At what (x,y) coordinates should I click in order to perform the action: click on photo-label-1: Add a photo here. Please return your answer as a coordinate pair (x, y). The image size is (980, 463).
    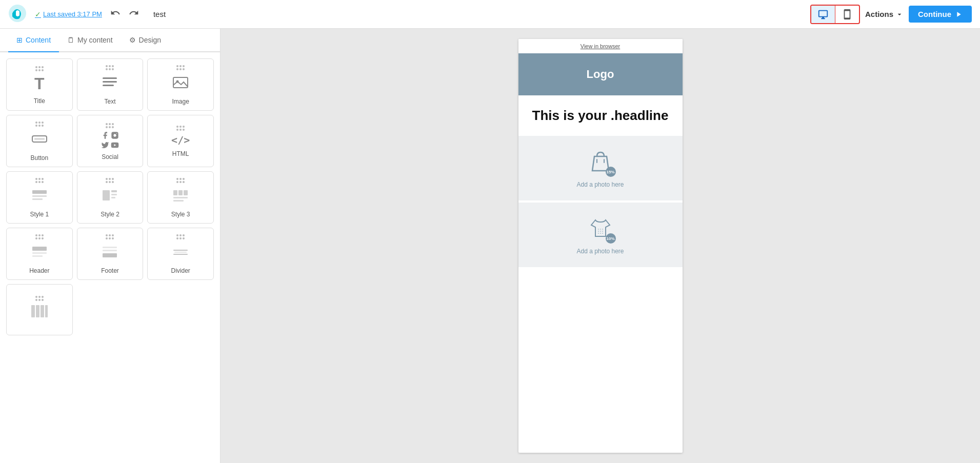
    Looking at the image, I should click on (600, 185).